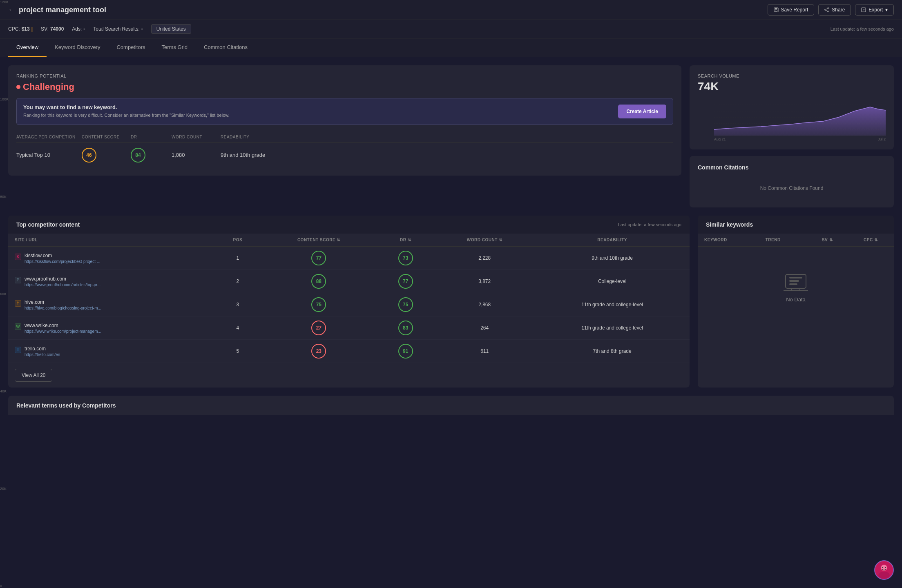  I want to click on content-score-cell: 88, so click(319, 282).